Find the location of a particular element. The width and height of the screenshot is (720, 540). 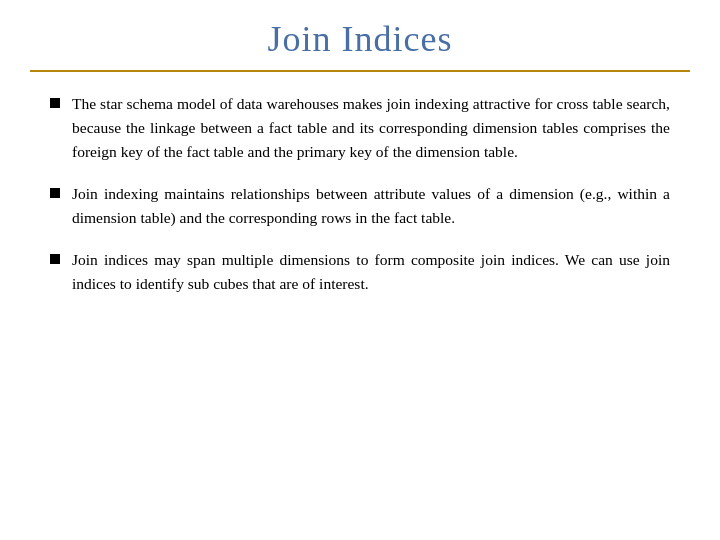

bullet-text-2: Join indexing maintains relationships be… is located at coordinates (371, 206).